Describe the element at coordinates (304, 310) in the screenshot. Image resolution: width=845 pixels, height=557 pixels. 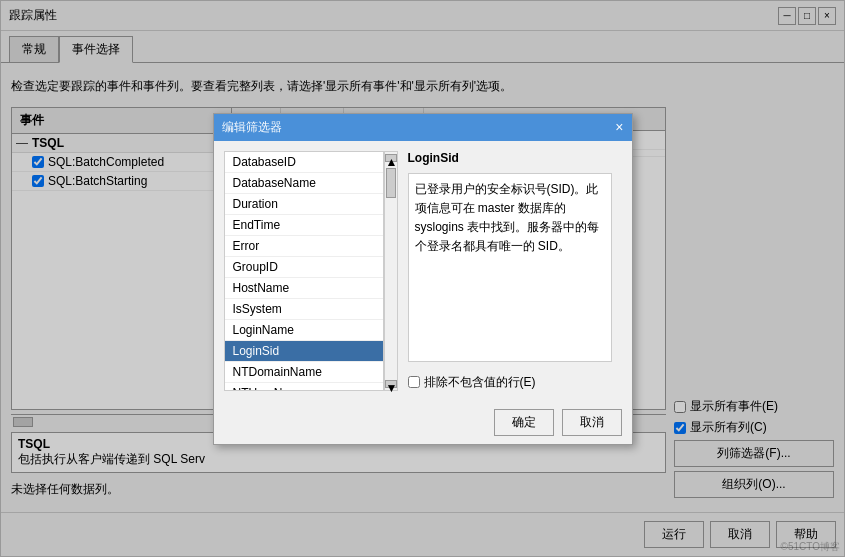
I see `modal-item-7: IsSystem` at that location.